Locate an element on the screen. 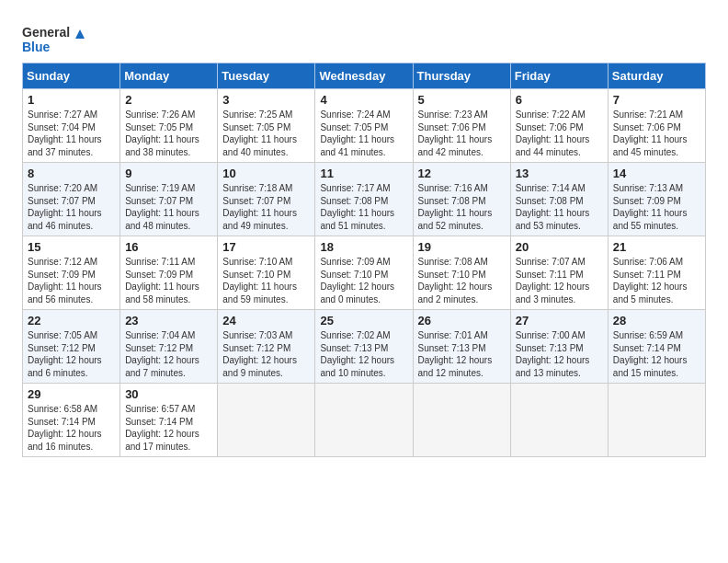 The height and width of the screenshot is (563, 728). calendar-cell: 21Sunrise: 7:06 AM Sunset: 7:11 PM Dayli… is located at coordinates (656, 273).